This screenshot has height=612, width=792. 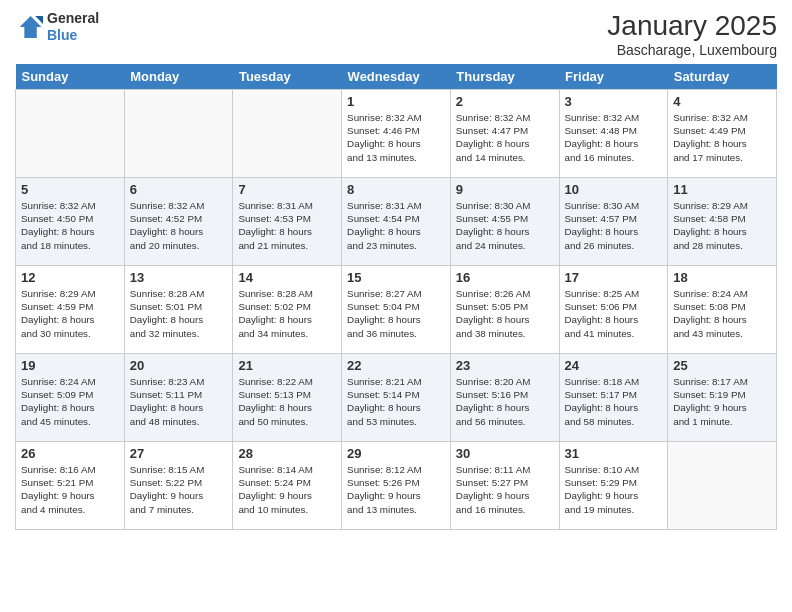 I want to click on calendar-cell: 31Sunrise: 8:10 AM Sunset: 5:29 PM Dayli…, so click(x=614, y=486).